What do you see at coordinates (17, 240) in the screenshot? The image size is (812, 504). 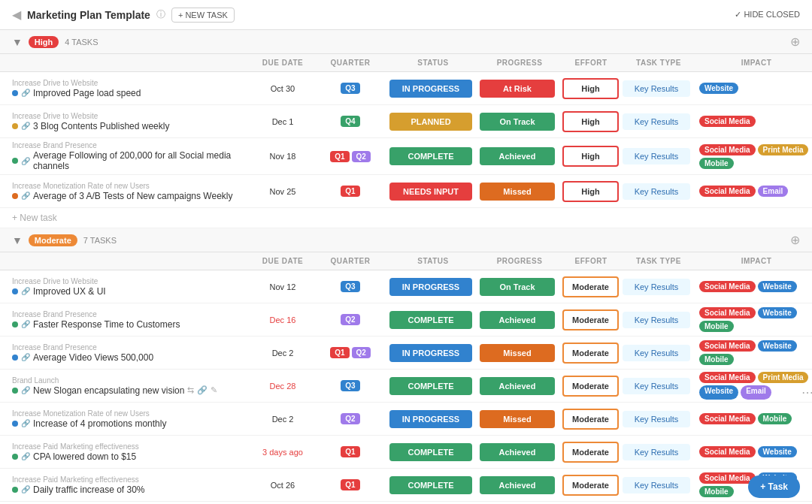 I see `section-toggle-moderate: ▼` at bounding box center [17, 240].